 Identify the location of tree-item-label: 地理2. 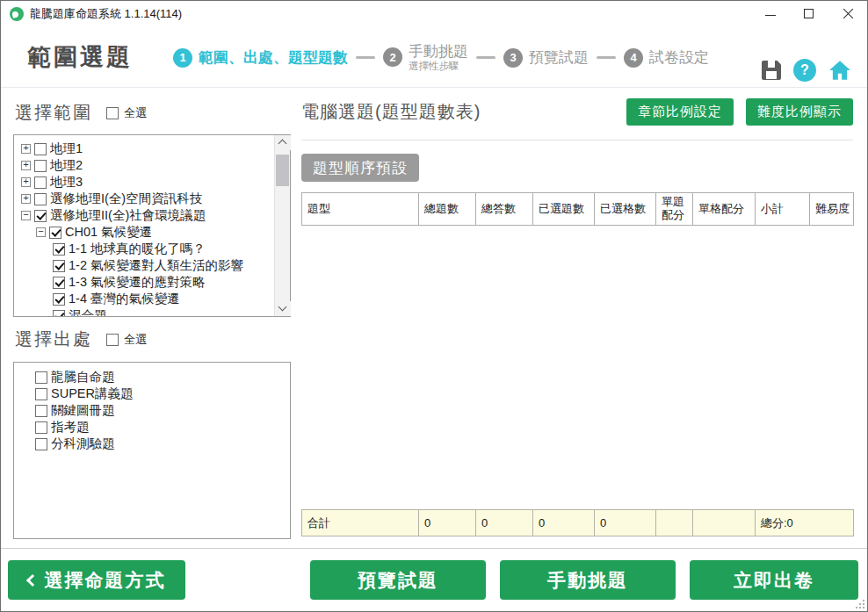
(67, 165).